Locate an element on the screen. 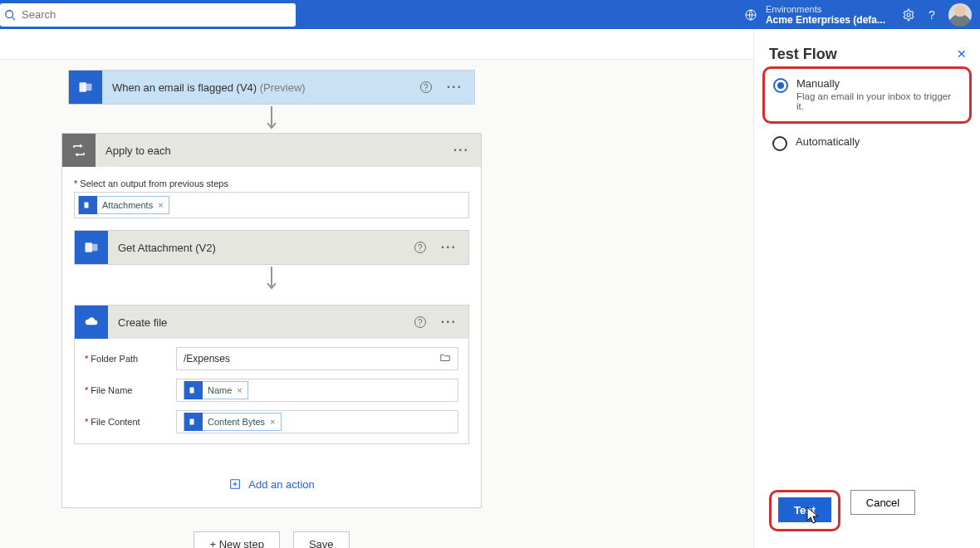  apply-to-each-title: Apply to each is located at coordinates (138, 151).